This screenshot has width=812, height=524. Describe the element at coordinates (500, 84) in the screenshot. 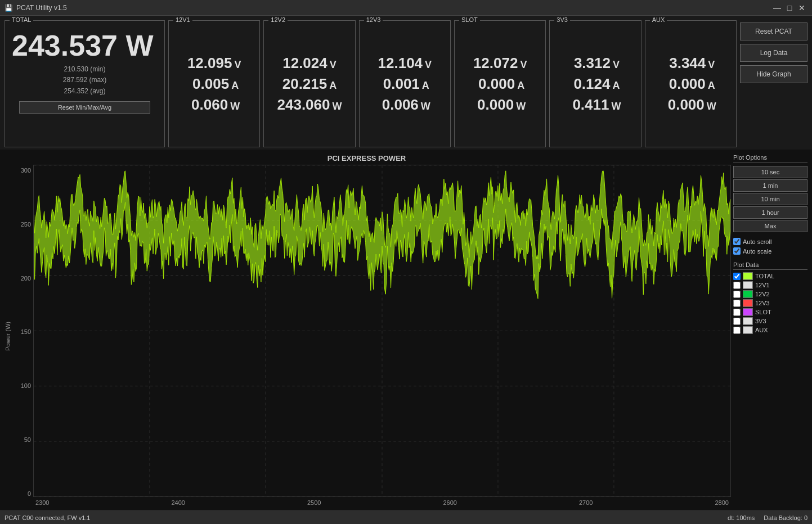

I see `channel-panel-slot: SLOT 12.072 V 0.000 A 0.000 W` at that location.